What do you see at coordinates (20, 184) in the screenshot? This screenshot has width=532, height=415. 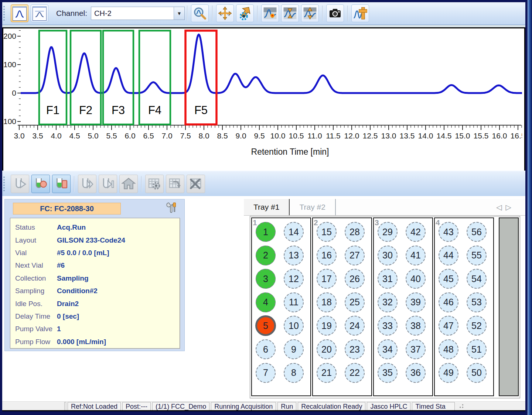 I see `collect-start-button` at bounding box center [20, 184].